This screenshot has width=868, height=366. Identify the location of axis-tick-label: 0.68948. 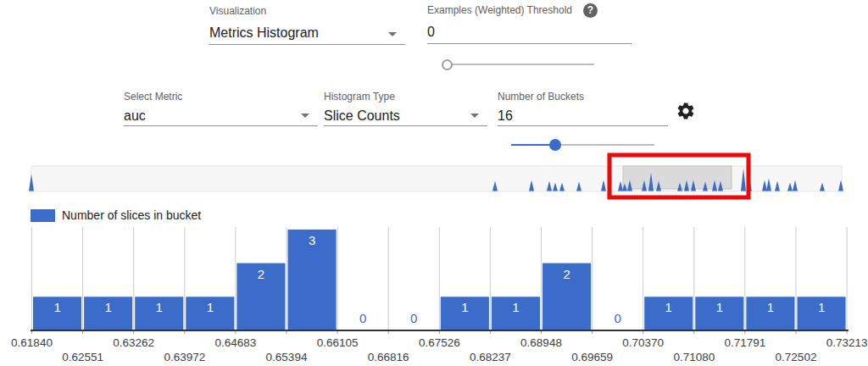
(541, 342).